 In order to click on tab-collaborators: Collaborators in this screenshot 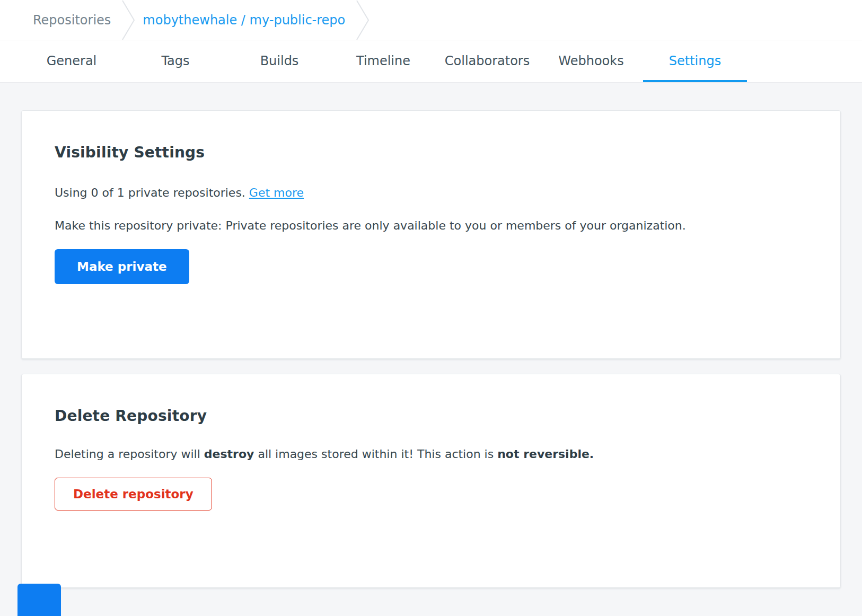, I will do `click(487, 61)`.